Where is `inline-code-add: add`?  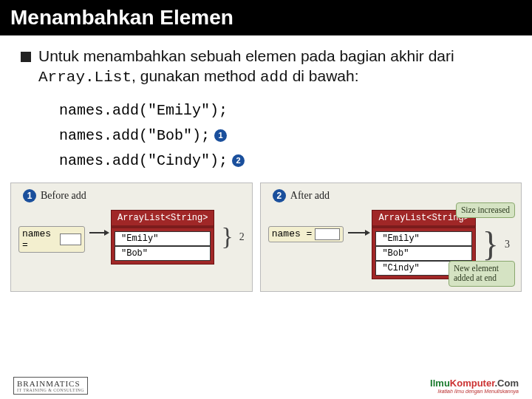 inline-code-add: add is located at coordinates (274, 77).